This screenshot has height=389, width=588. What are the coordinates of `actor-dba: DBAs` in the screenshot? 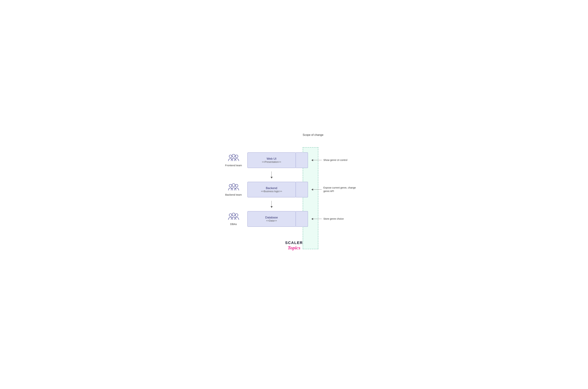 It's located at (234, 219).